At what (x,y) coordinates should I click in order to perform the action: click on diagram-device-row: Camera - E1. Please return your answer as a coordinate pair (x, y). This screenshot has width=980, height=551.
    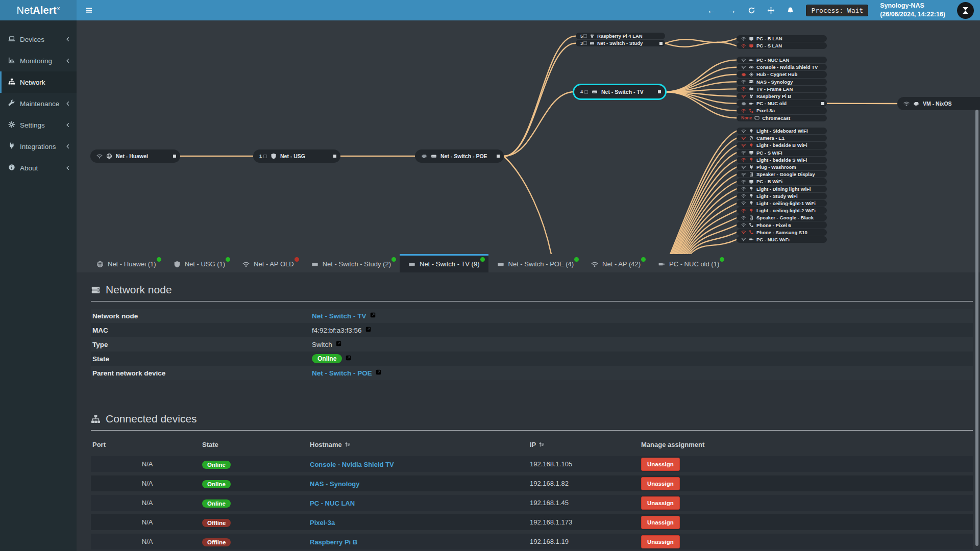
    Looking at the image, I should click on (782, 138).